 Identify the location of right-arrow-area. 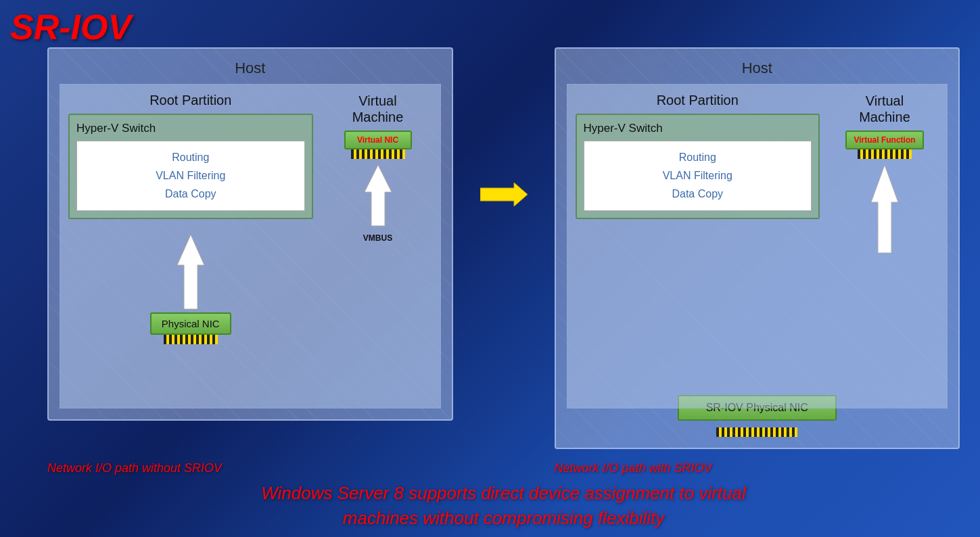
(885, 210).